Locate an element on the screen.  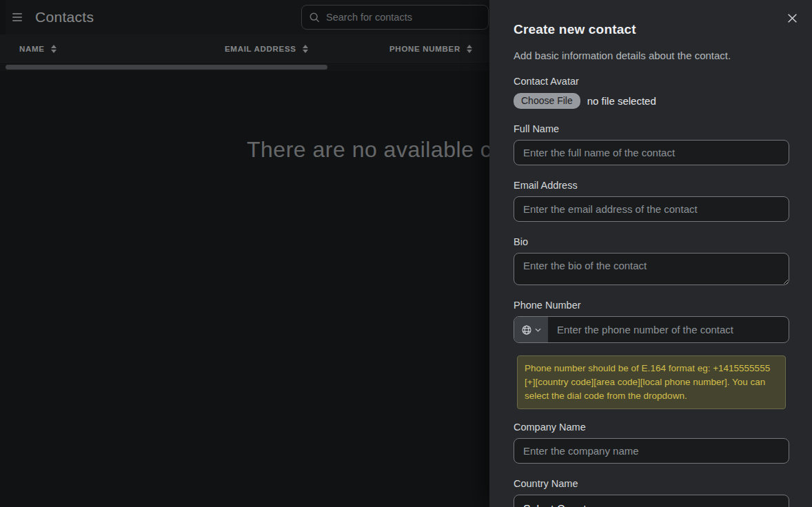
close-button is located at coordinates (792, 18).